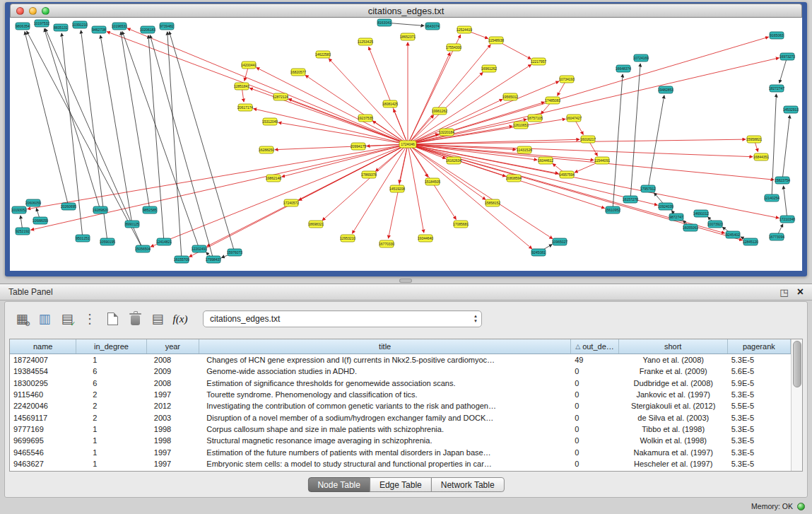 The image size is (812, 514). I want to click on cell-year: 2012, so click(174, 406).